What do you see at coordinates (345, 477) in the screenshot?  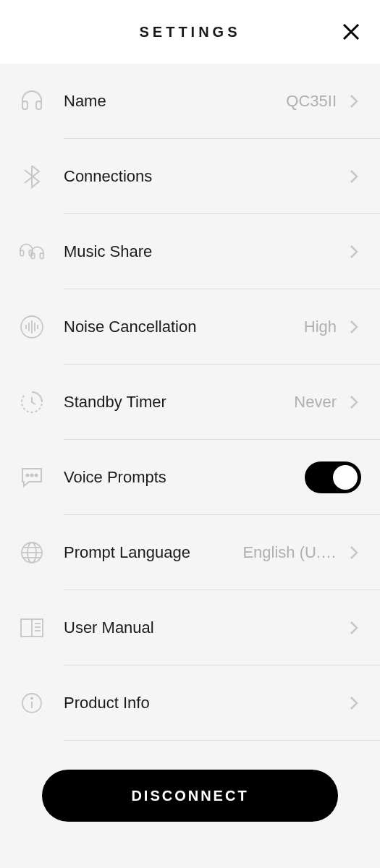 I see `toggle-knob` at bounding box center [345, 477].